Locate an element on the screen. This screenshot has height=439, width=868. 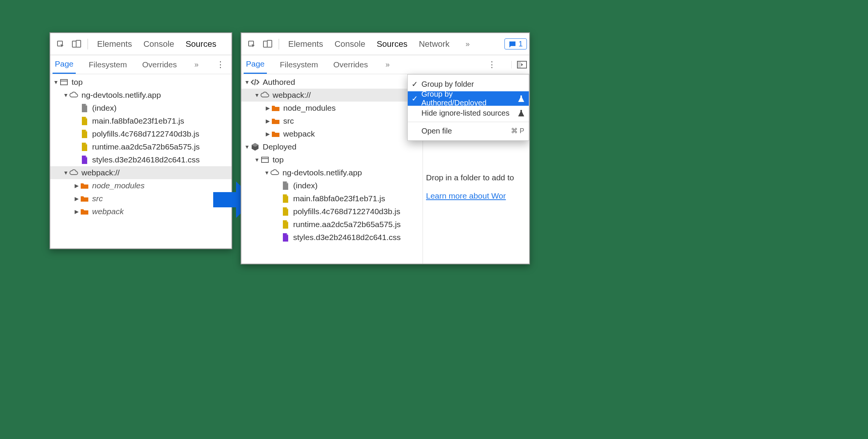
tab-network: Network is located at coordinates (434, 44).